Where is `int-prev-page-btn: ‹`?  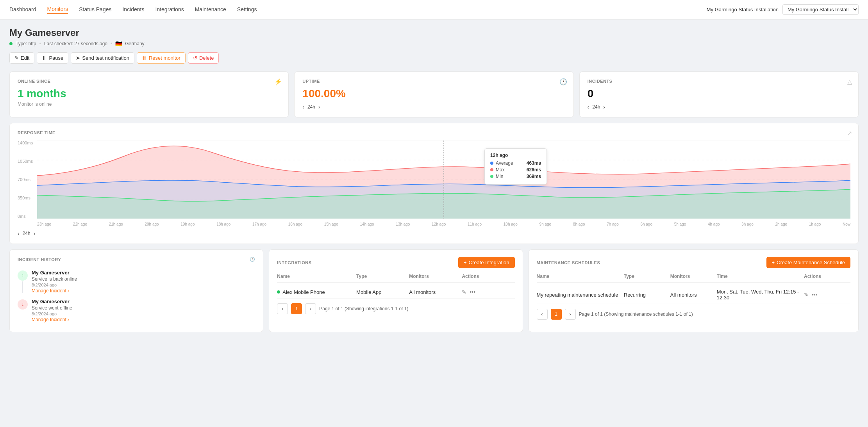 int-prev-page-btn: ‹ is located at coordinates (282, 309).